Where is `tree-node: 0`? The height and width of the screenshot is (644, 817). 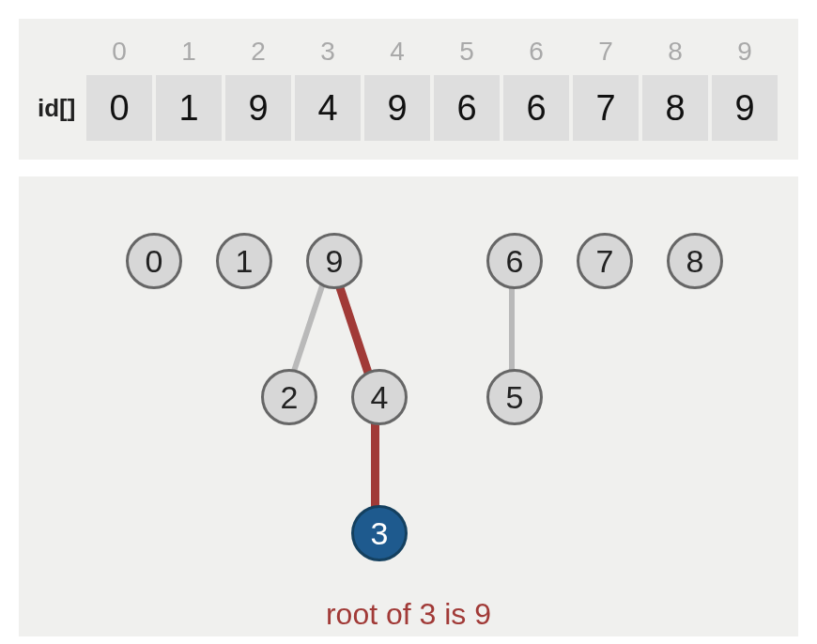 tree-node: 0 is located at coordinates (154, 261).